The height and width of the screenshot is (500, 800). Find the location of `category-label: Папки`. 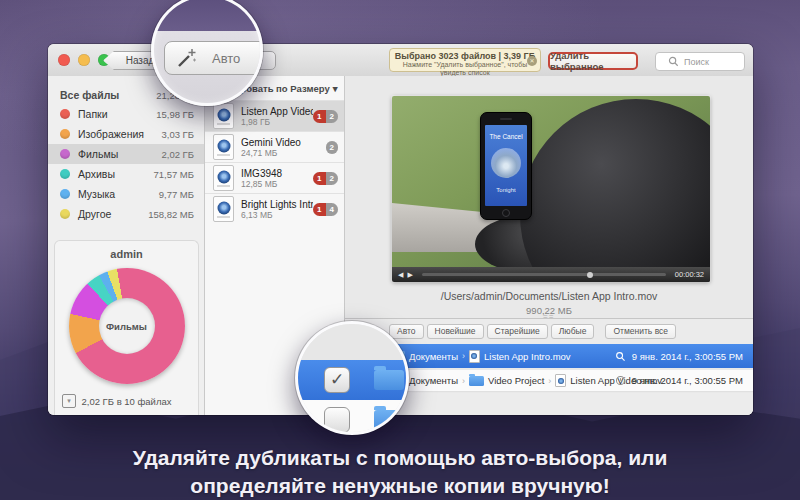

category-label: Папки is located at coordinates (117, 114).